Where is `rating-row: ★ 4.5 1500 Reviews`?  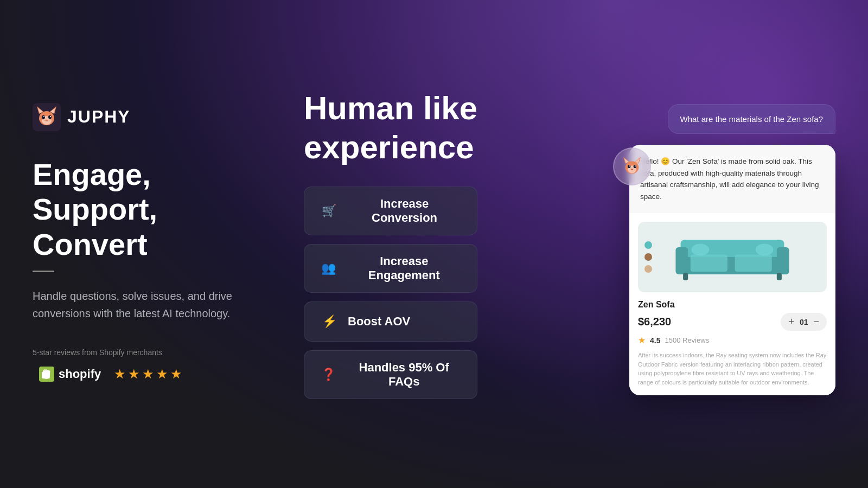
rating-row: ★ 4.5 1500 Reviews is located at coordinates (732, 341).